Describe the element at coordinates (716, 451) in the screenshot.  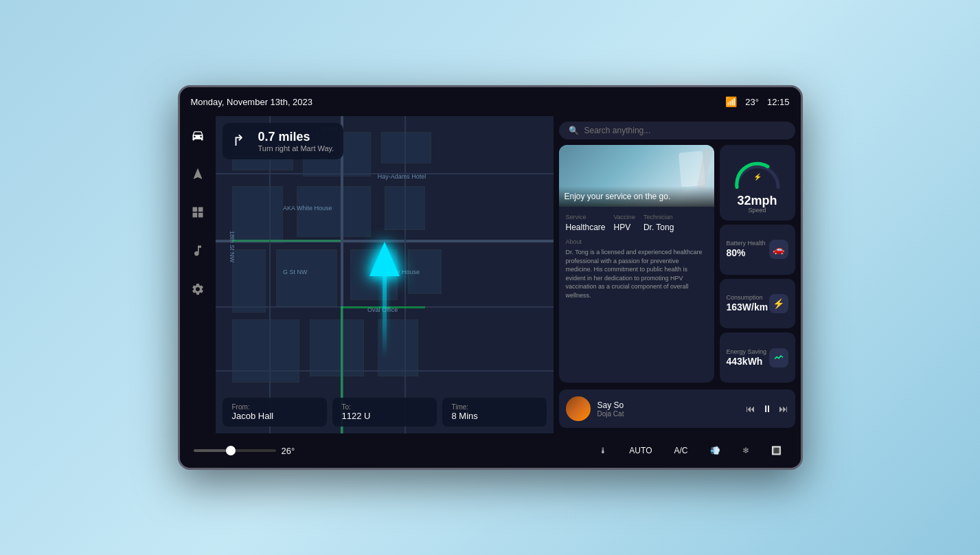
I see `fan-button: 💨` at that location.